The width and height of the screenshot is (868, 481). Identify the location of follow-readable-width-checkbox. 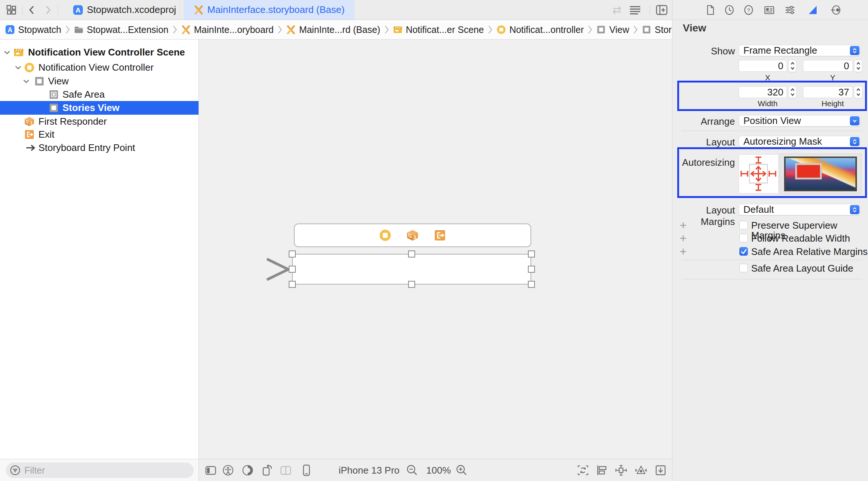
(744, 238).